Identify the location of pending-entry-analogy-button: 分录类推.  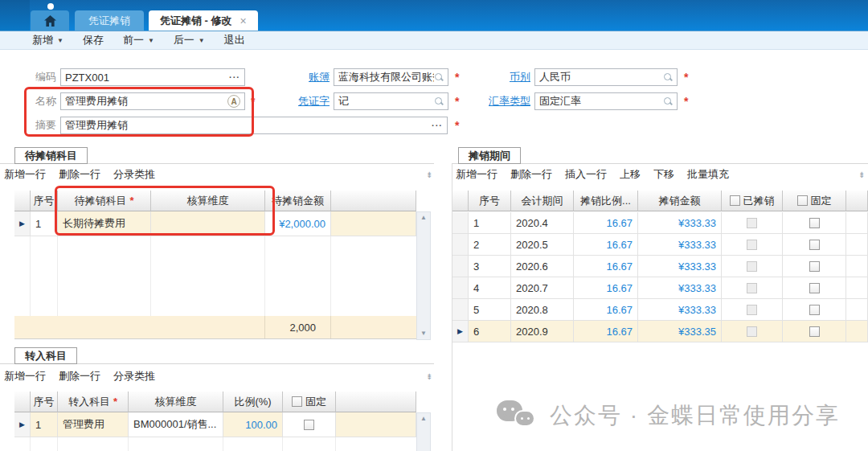
(134, 174).